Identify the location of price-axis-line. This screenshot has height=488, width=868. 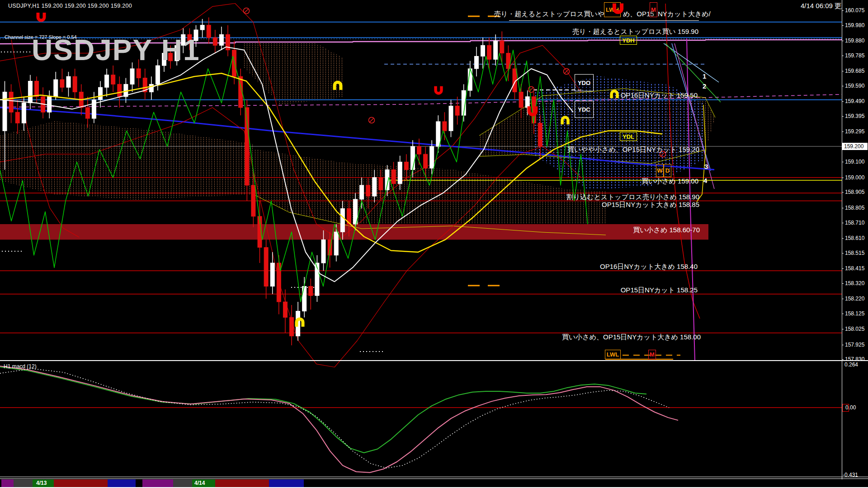
(842, 244).